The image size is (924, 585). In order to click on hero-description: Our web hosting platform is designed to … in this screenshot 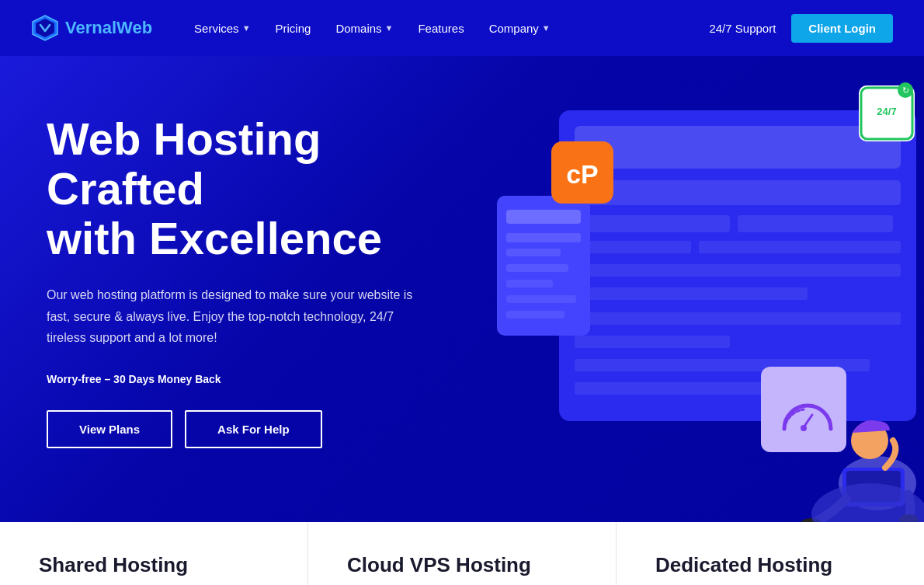, I will do `click(233, 316)`.